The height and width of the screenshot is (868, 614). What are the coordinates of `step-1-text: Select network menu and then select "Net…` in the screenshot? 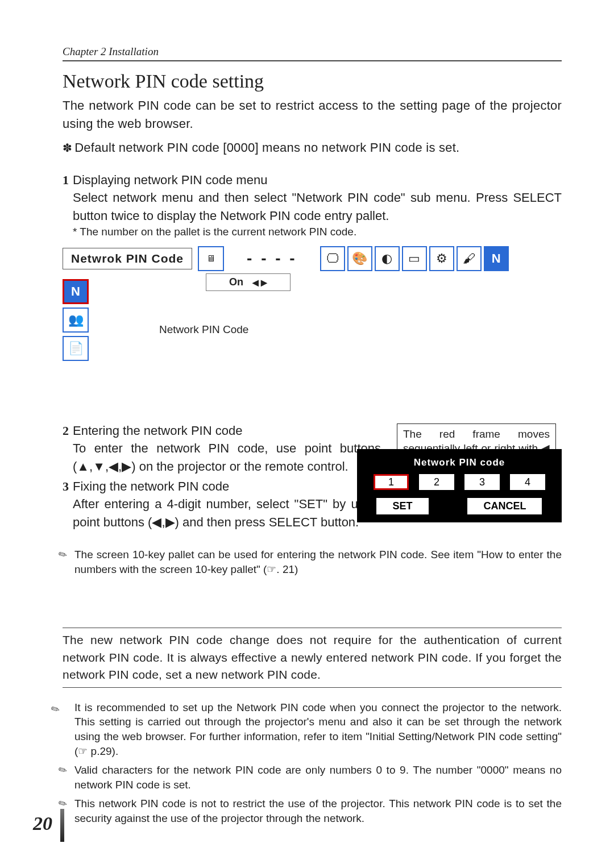 It's located at (317, 207).